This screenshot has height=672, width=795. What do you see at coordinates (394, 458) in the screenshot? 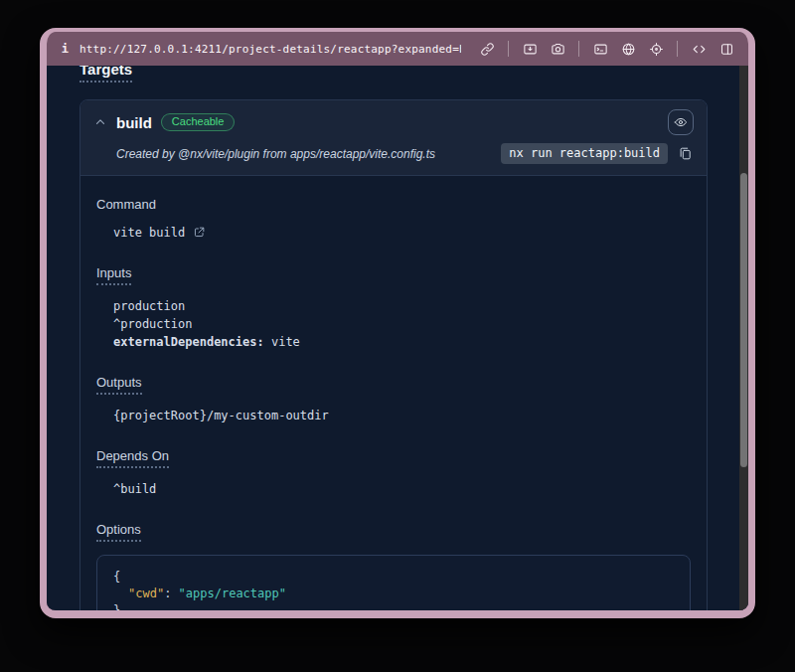
I see `depends-on-label: Depends On` at bounding box center [394, 458].